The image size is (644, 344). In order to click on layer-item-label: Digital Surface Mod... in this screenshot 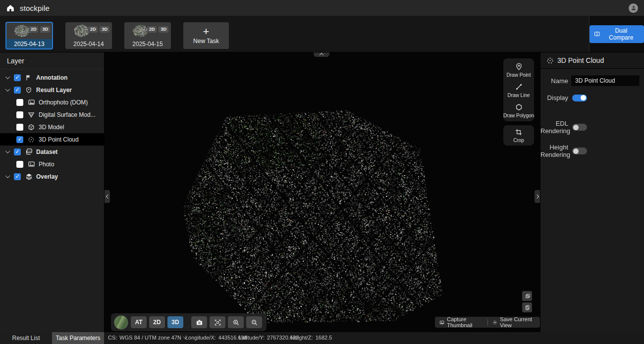, I will do `click(67, 115)`.